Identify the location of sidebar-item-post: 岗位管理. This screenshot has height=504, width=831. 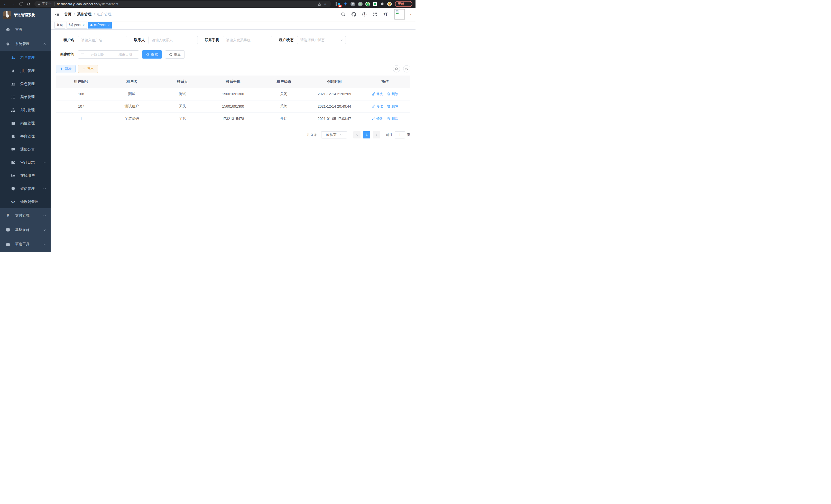
(25, 123).